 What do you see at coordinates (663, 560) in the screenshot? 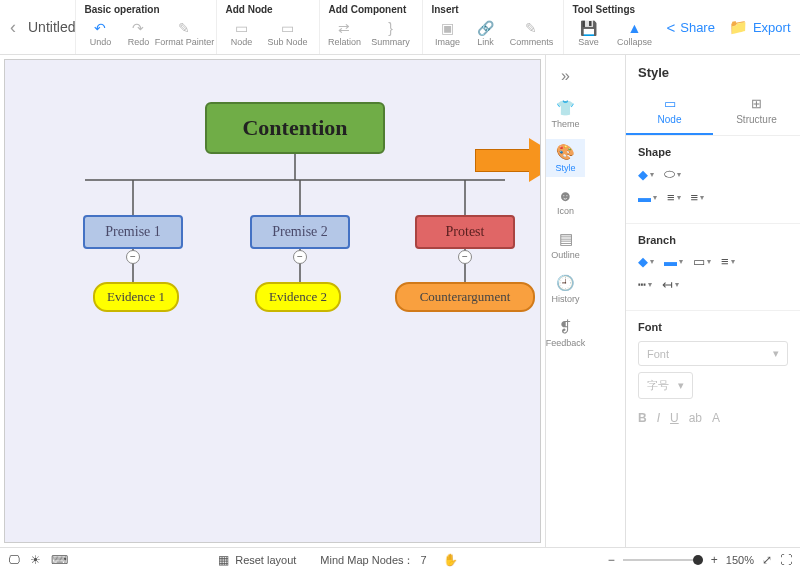
I see `zoom-slider` at bounding box center [663, 560].